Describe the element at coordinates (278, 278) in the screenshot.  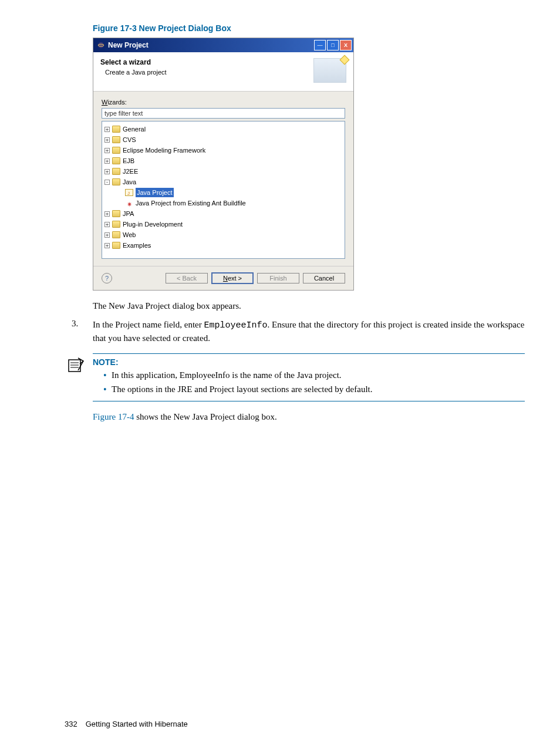
I see `finish-button: Finish` at that location.